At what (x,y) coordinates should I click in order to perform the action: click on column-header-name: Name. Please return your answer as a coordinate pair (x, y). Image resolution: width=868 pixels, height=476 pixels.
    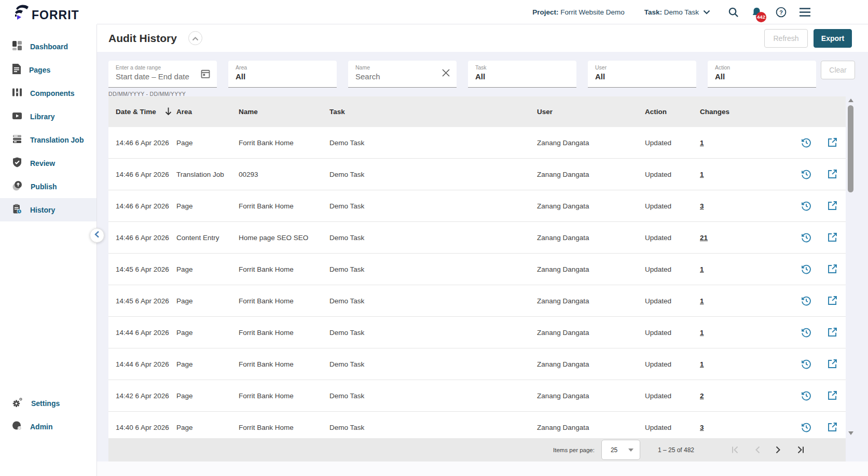
    Looking at the image, I should click on (284, 112).